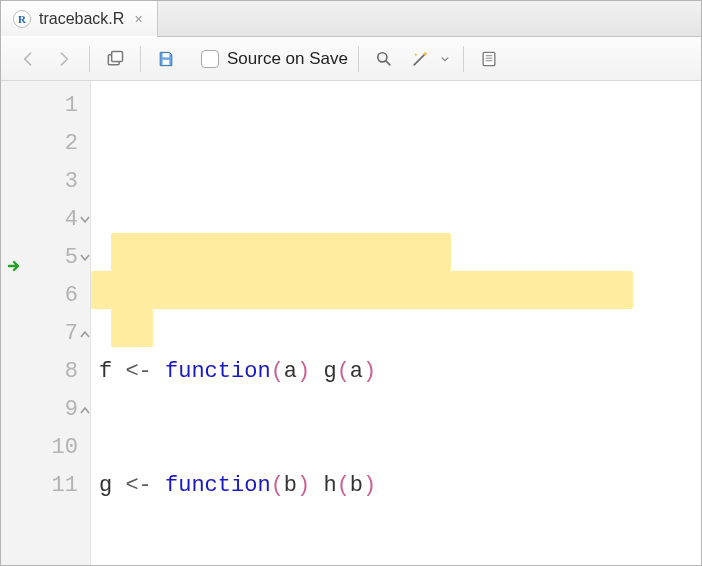 The height and width of the screenshot is (566, 702). Describe the element at coordinates (384, 59) in the screenshot. I see `search-icon` at that location.